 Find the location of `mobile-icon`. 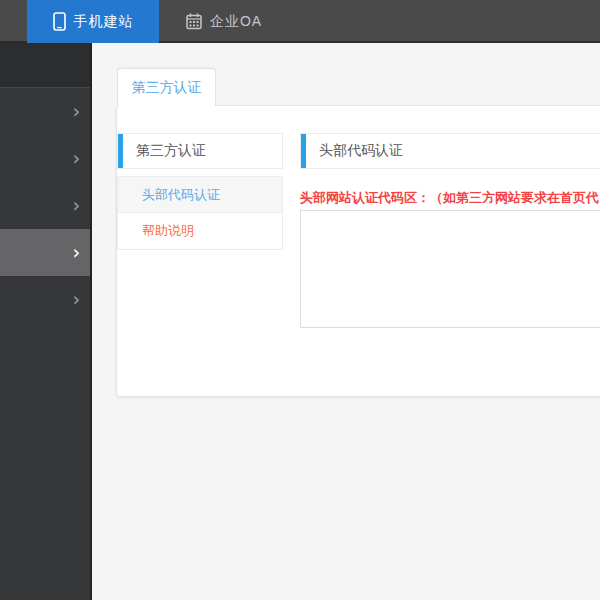

mobile-icon is located at coordinates (60, 22).